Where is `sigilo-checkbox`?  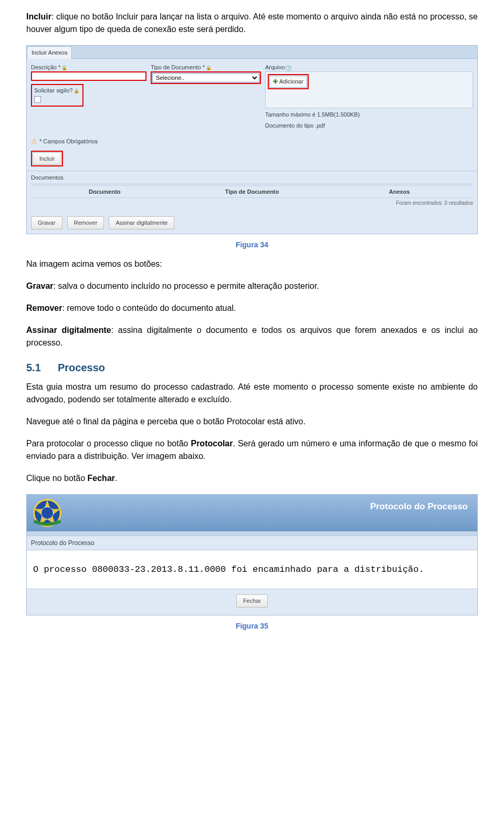
sigilo-checkbox is located at coordinates (38, 100).